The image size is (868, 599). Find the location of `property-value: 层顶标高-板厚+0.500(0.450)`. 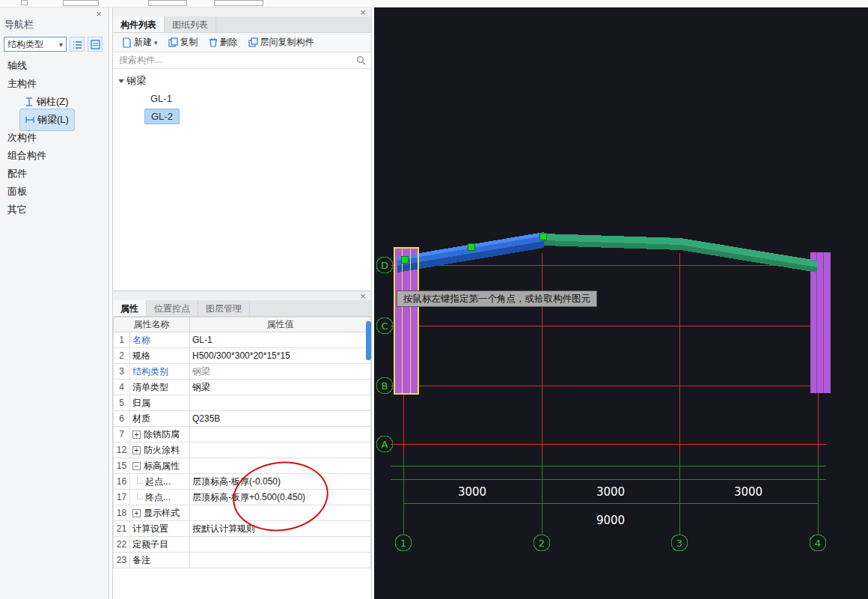

property-value: 层顶标高-板厚+0.500(0.450) is located at coordinates (281, 497).